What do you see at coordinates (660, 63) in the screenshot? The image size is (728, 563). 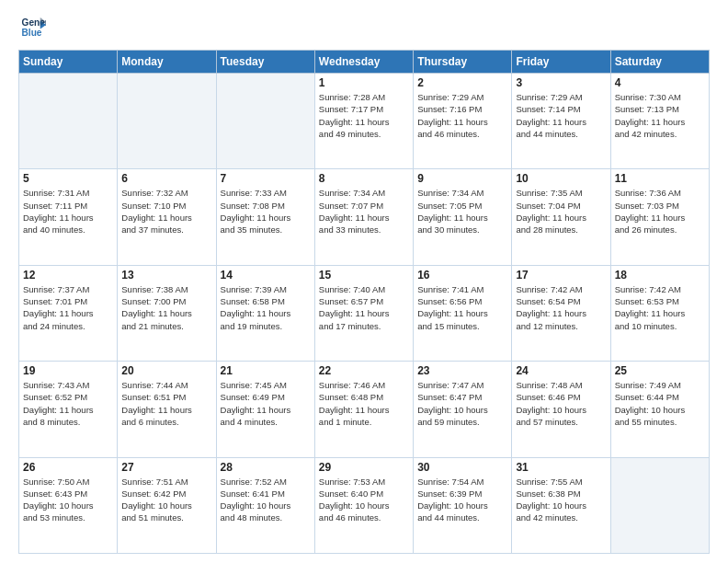 I see `weekday-header-saturday: Saturday` at bounding box center [660, 63].